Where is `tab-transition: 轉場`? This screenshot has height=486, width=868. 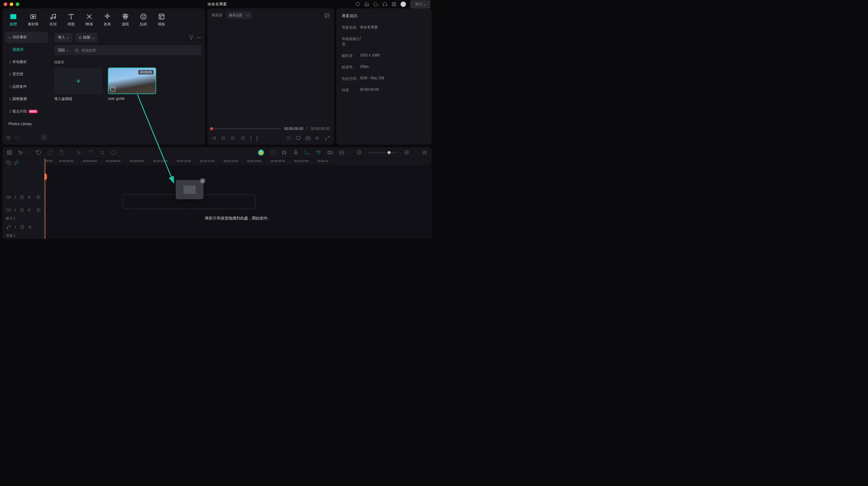 tab-transition: 轉場 is located at coordinates (89, 20).